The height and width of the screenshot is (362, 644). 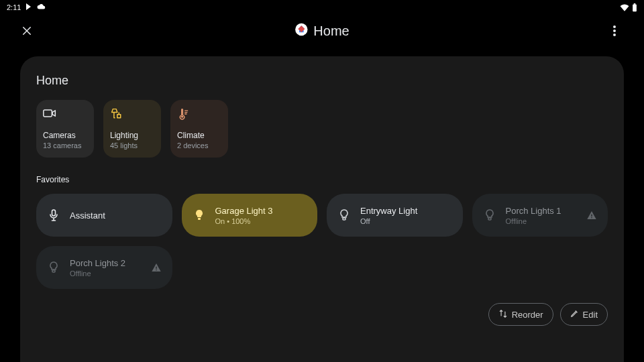 I want to click on kebab-icon, so click(x=614, y=31).